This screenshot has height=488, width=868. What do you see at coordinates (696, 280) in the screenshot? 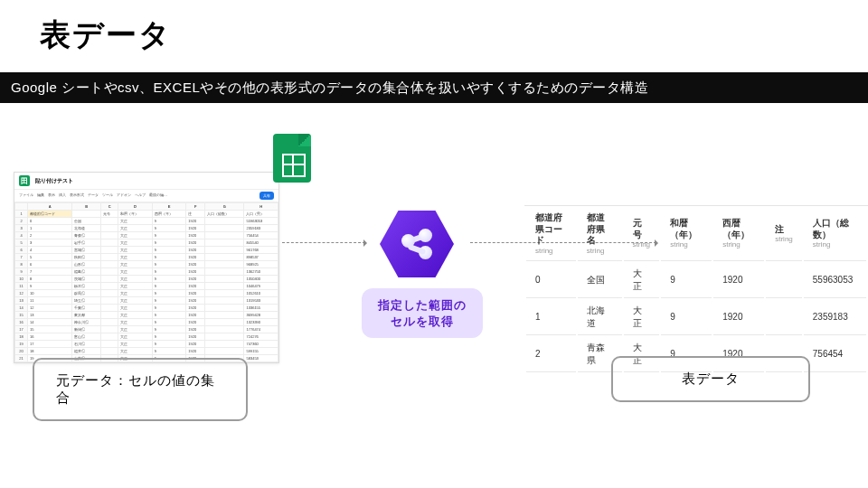
I see `table-row: 0全国大正9192055963053` at bounding box center [696, 280].